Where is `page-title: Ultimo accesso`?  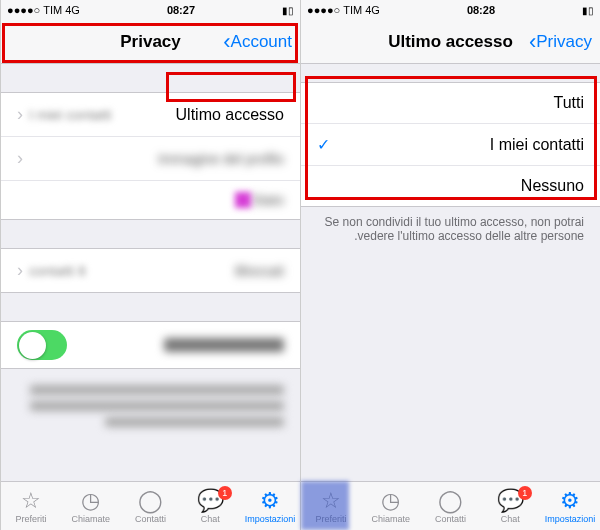 page-title: Ultimo accesso is located at coordinates (450, 42).